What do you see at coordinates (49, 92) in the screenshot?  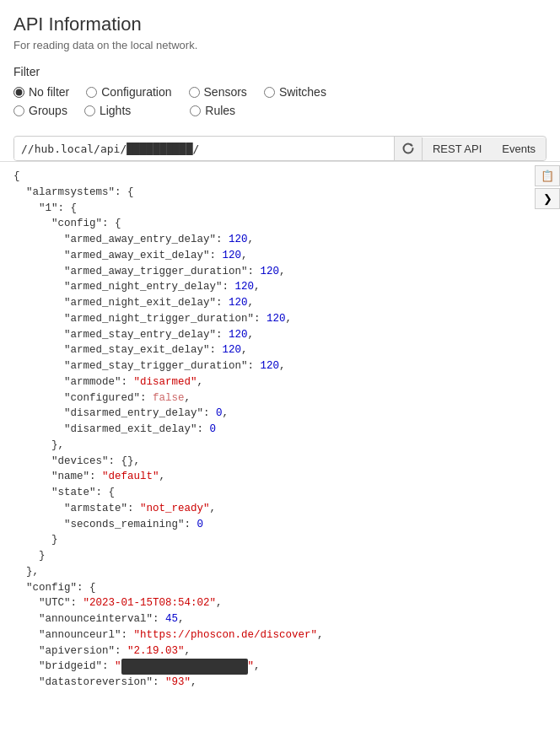 I see `filter-no-filter-label: No filter` at bounding box center [49, 92].